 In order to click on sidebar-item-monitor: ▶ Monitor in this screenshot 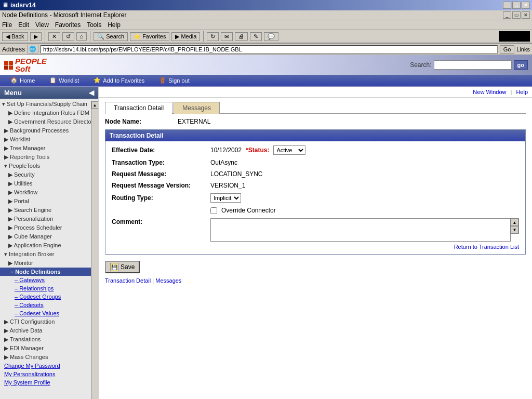, I will do `click(46, 263)`.